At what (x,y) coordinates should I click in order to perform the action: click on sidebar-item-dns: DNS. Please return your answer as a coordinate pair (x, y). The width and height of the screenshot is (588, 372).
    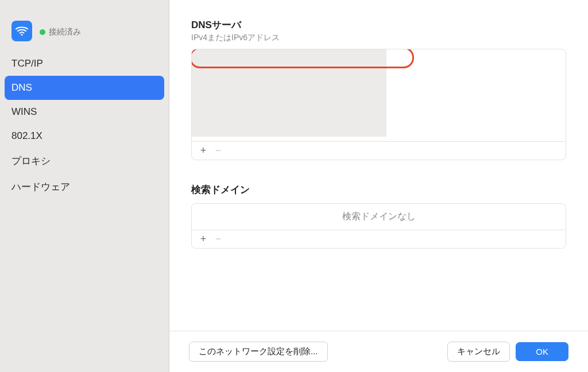
    Looking at the image, I should click on (84, 88).